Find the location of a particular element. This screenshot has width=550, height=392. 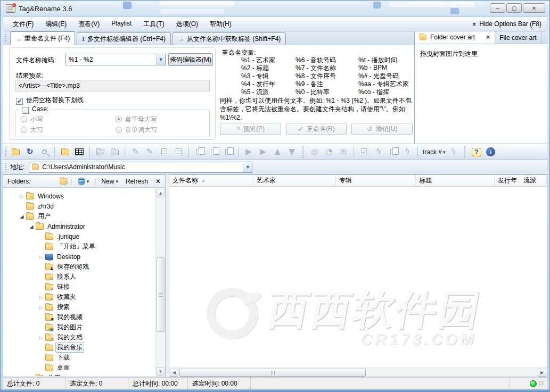

menu-item-5: 选项(O) is located at coordinates (187, 24).